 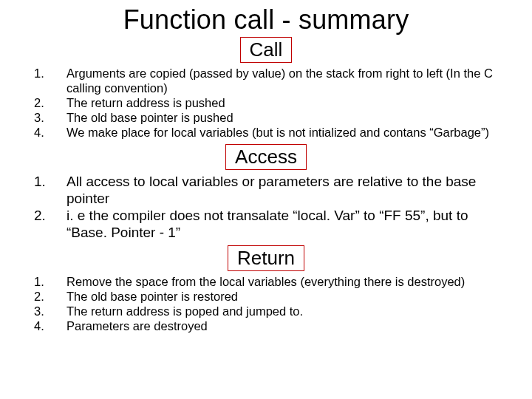 What do you see at coordinates (266, 282) in the screenshot?
I see `list-item: 1.Remove the space from the local variab…` at bounding box center [266, 282].